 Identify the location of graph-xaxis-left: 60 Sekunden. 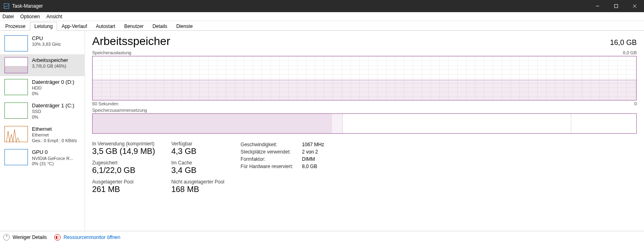
(105, 104).